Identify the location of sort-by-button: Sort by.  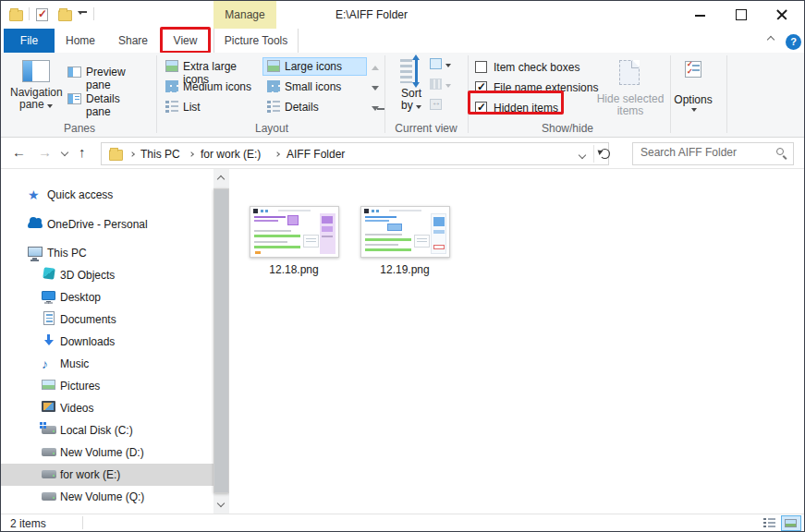
(411, 94).